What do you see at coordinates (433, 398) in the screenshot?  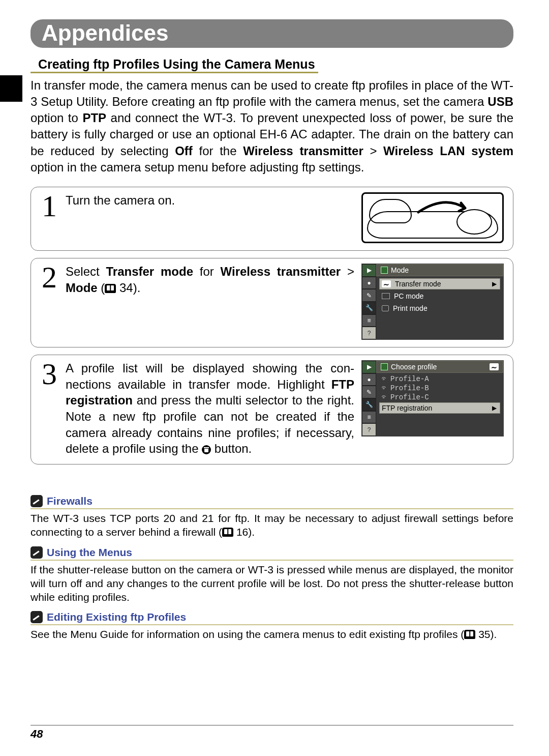 I see `camera-menu-choose-profile: ▶ ● ✎ 🔧 ≡ ? Choose profile ∼ ᯤProfile-A …` at bounding box center [433, 398].